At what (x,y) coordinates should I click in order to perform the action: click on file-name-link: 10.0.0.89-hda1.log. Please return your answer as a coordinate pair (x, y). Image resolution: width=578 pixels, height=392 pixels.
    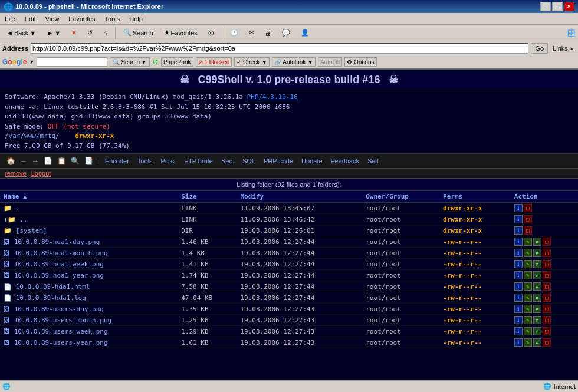
    Looking at the image, I should click on (51, 298).